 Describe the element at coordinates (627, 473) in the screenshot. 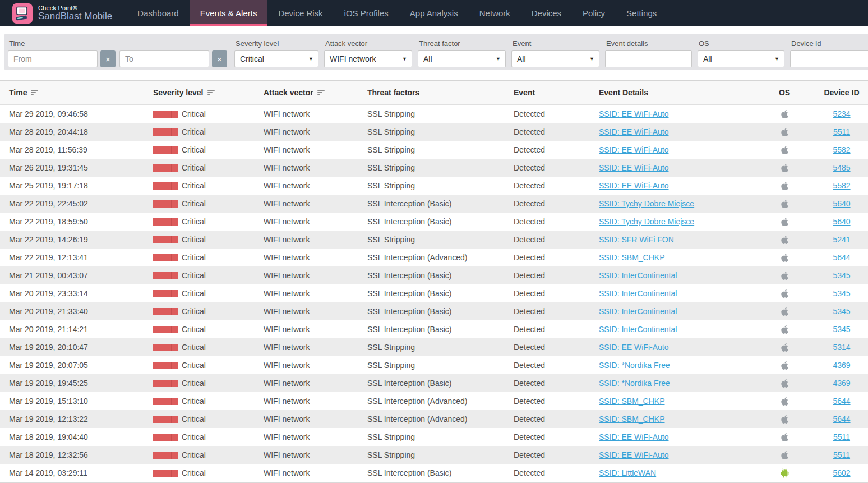

I see `event-details-link: SSID: LittleWAN` at that location.